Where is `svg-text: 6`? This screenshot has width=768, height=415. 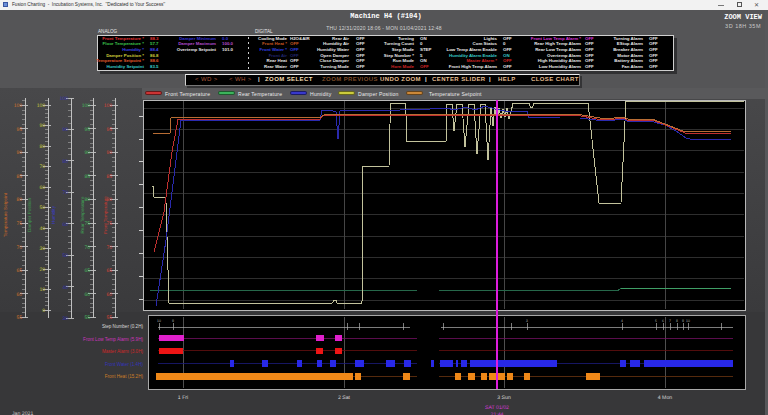
svg-text: 6 is located at coordinates (663, 321).